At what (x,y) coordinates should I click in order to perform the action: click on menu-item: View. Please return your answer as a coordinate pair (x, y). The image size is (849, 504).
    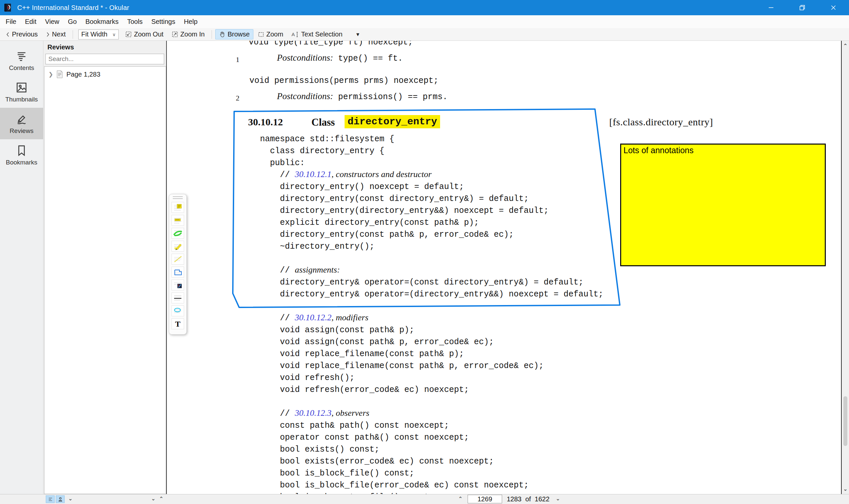
    Looking at the image, I should click on (52, 22).